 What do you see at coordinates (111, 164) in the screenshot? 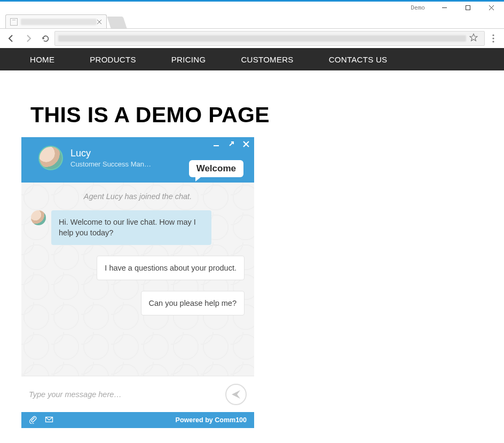
I see `agent-title: Customer Success Man…` at bounding box center [111, 164].